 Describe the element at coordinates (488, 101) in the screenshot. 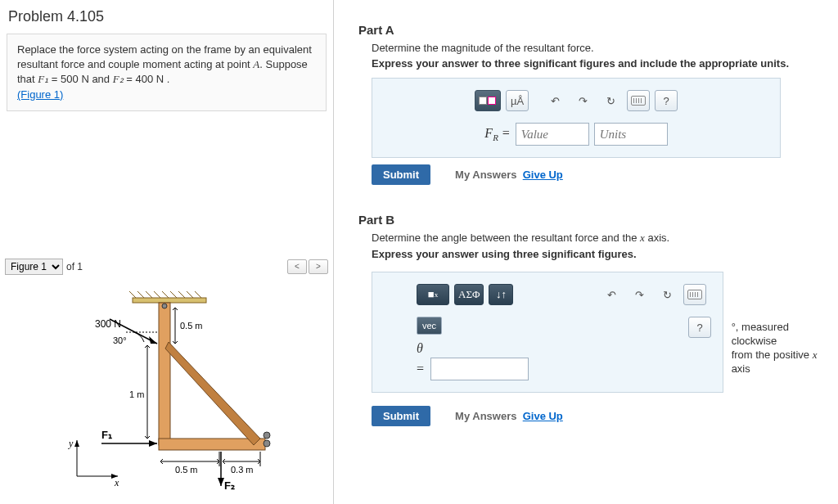

I see `template-icon` at that location.